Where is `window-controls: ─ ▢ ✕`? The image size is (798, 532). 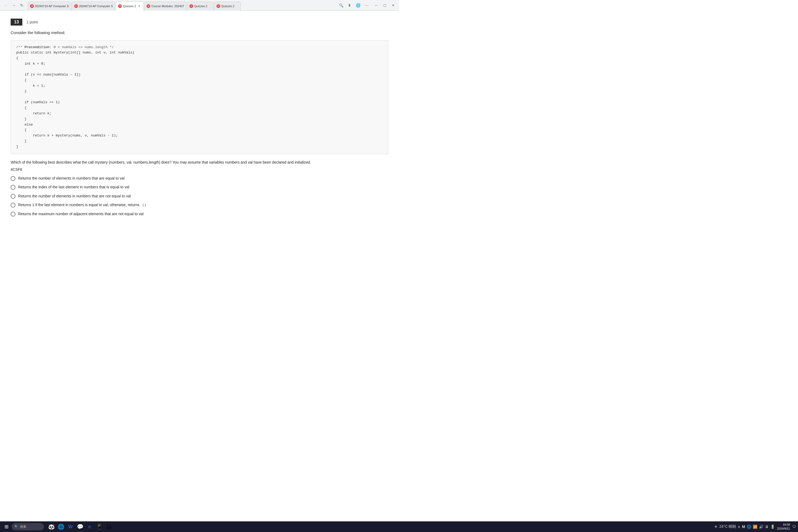 window-controls: ─ ▢ ✕ is located at coordinates (385, 5).